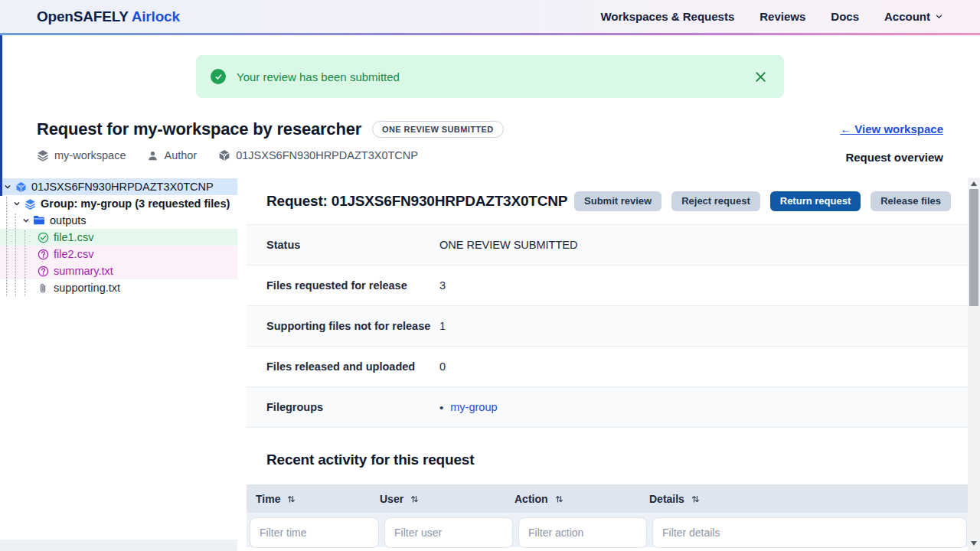  Describe the element at coordinates (83, 17) in the screenshot. I see `brand-primary: OpenSAFELY` at that location.